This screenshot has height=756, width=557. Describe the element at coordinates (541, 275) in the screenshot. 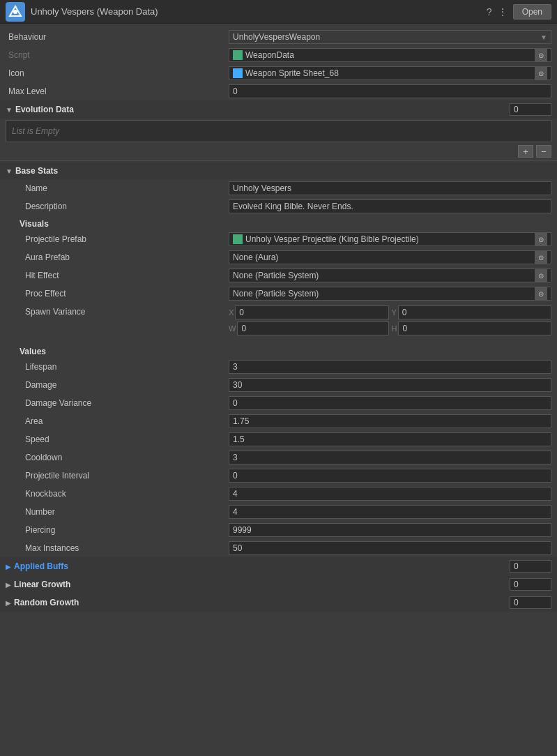

I see `hit-effect-select-button: ⊙` at that location.